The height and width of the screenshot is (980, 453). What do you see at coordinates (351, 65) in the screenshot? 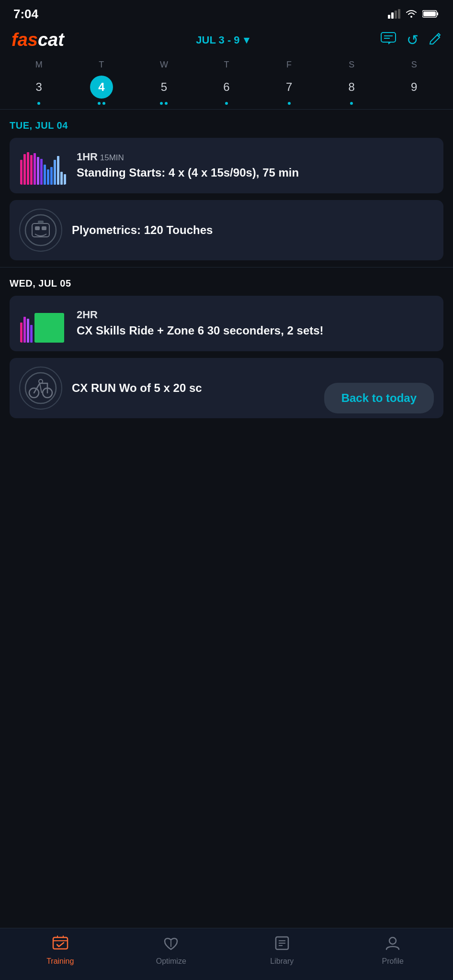
I see `day-letter-sat: S` at bounding box center [351, 65].